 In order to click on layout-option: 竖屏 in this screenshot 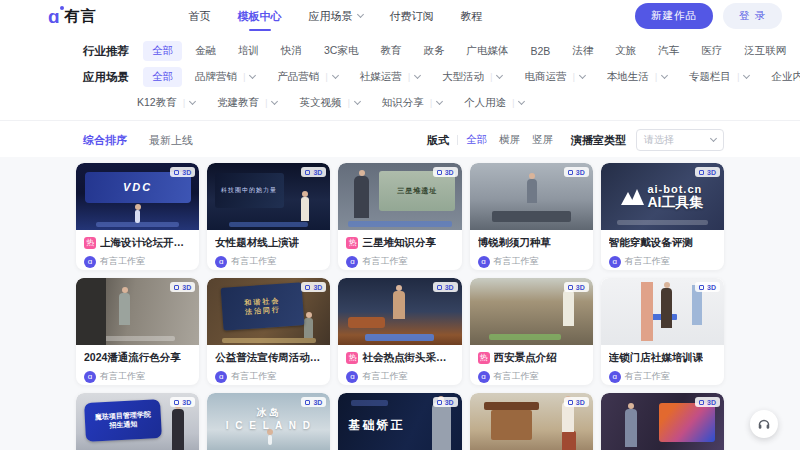, I will do `click(542, 140)`.